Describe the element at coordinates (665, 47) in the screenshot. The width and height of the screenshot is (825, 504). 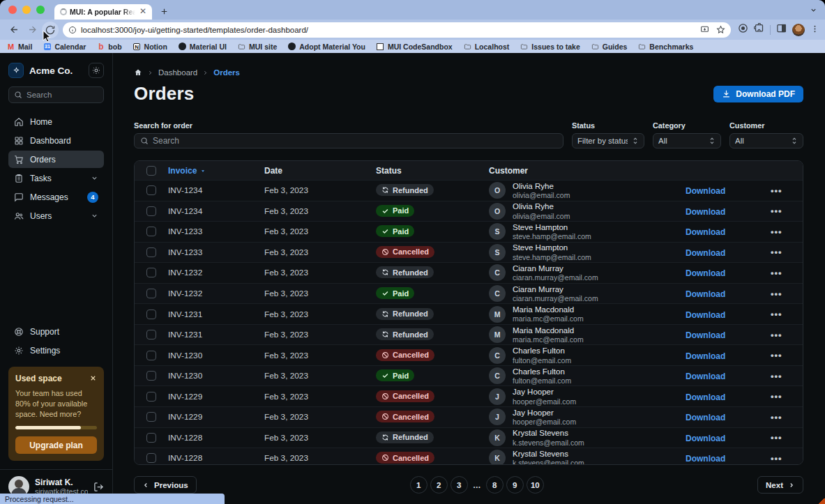
I see `bookmark-item: Benchmarks` at that location.